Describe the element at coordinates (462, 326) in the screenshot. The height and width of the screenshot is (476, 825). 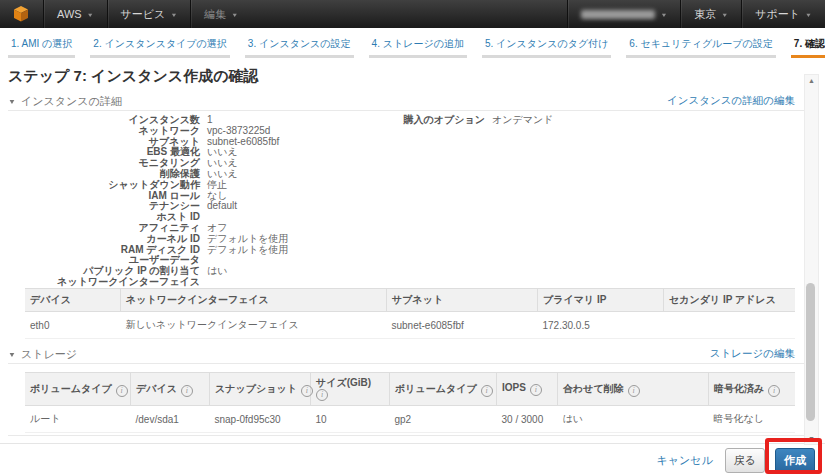
I see `cell: subnet-e6085fbf` at that location.